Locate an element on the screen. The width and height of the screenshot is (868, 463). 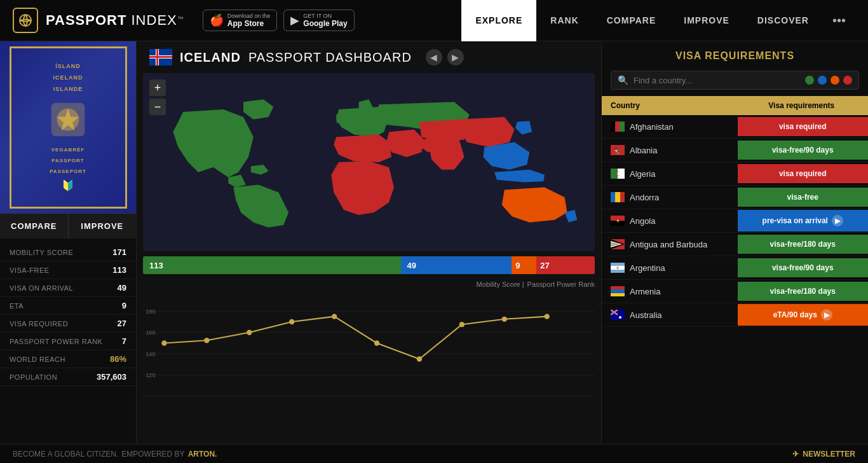
passport-title-line2: ICELAND is located at coordinates (69, 78).